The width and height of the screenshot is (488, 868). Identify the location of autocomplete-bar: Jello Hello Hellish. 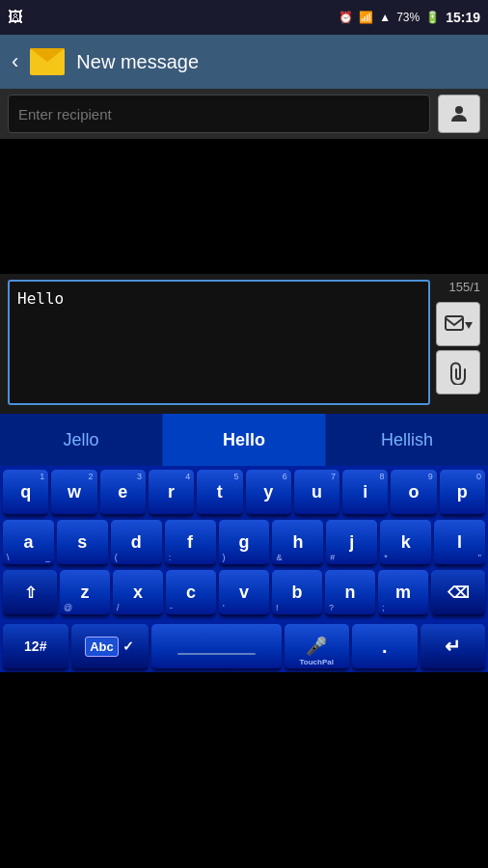
(244, 440).